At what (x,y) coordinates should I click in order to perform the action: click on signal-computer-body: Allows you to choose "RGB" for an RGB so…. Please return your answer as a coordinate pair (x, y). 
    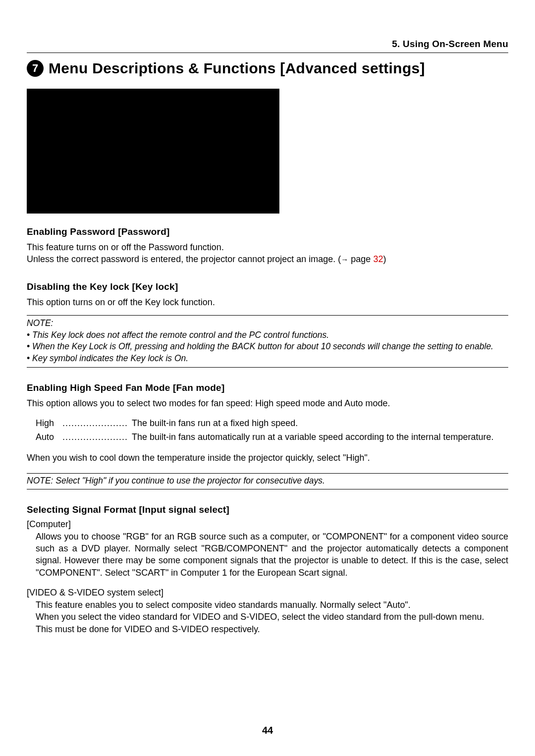
    Looking at the image, I should click on (272, 555).